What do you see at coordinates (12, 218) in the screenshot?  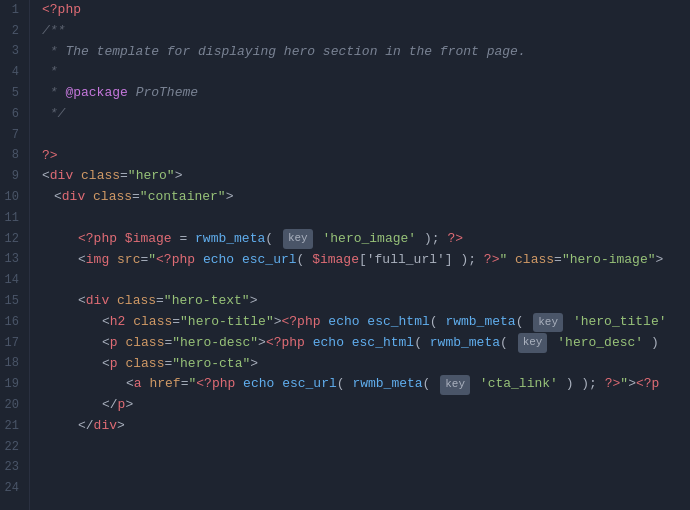 I see `line-num-11: 11` at bounding box center [12, 218].